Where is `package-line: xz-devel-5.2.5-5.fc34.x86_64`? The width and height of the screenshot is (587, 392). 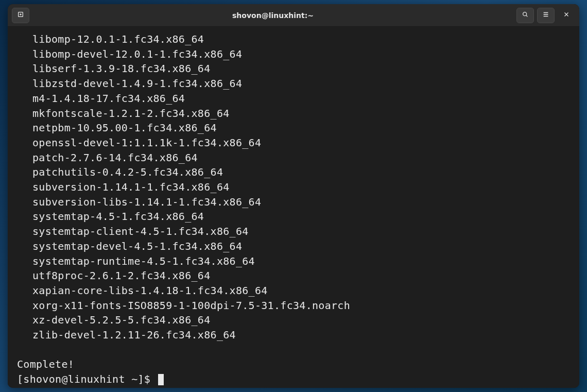
package-line: xz-devel-5.2.5-5.fc34.x86_64 is located at coordinates (295, 320).